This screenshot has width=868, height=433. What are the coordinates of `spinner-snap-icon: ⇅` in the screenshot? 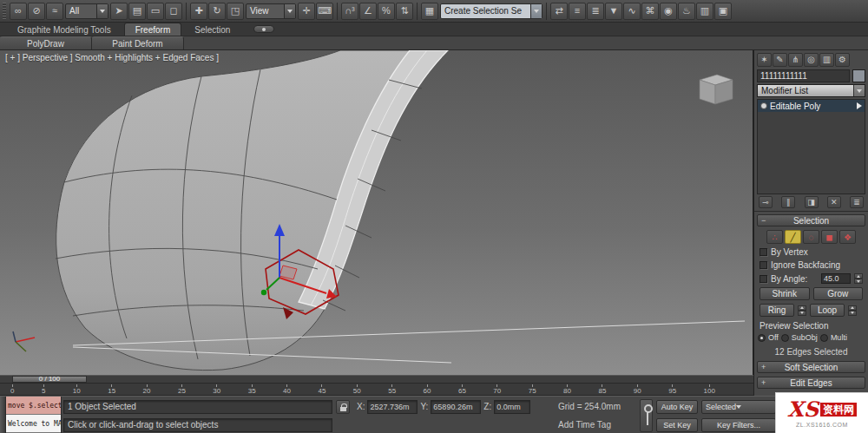 It's located at (404, 11).